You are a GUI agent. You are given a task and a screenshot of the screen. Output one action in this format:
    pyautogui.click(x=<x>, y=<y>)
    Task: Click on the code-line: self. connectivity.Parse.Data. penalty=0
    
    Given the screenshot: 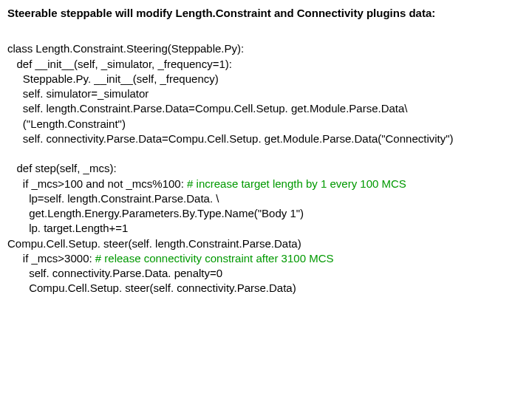 What is the action you would take?
    pyautogui.click(x=115, y=273)
    